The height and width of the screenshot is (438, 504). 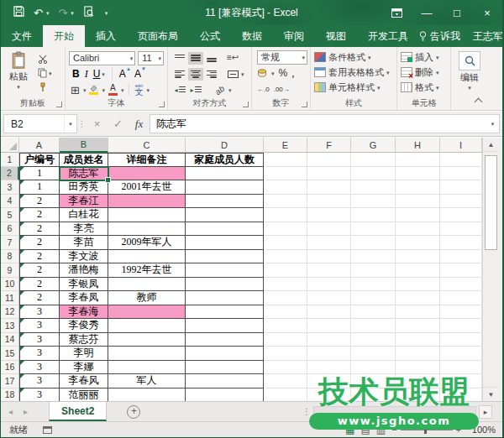 What do you see at coordinates (89, 13) in the screenshot?
I see `print-preview-icon` at bounding box center [89, 13].